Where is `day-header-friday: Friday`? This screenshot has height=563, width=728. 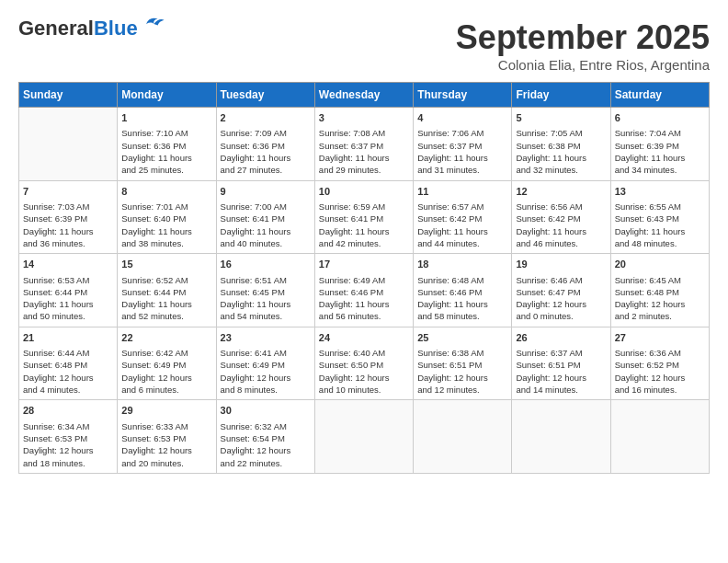 day-header-friday: Friday is located at coordinates (561, 96).